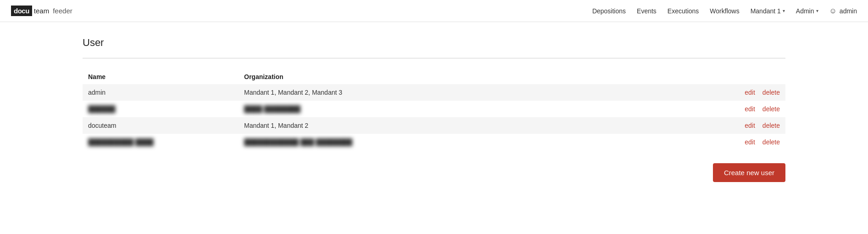  What do you see at coordinates (434, 126) in the screenshot?
I see `table-row: docuteamMandant 1, Mandant 2editdelete` at bounding box center [434, 126].